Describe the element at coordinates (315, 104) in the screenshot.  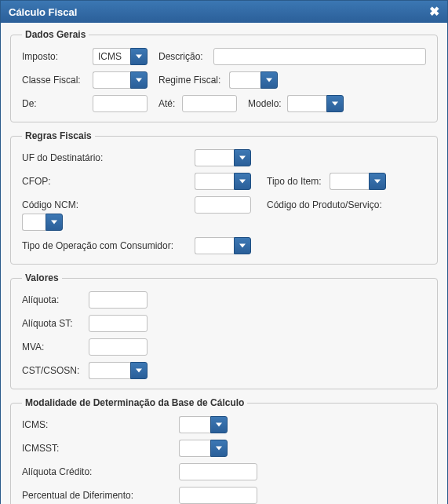
I see `modelo-combo` at that location.